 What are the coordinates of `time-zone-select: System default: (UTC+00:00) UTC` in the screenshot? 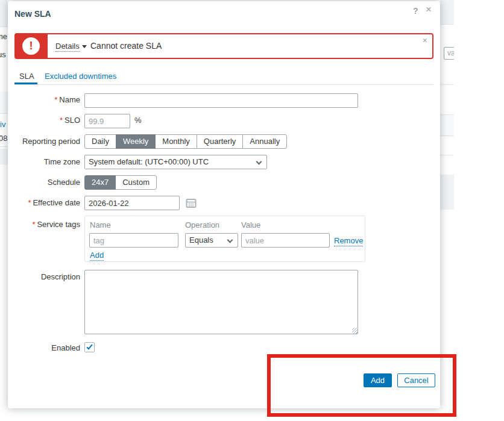 It's located at (176, 162).